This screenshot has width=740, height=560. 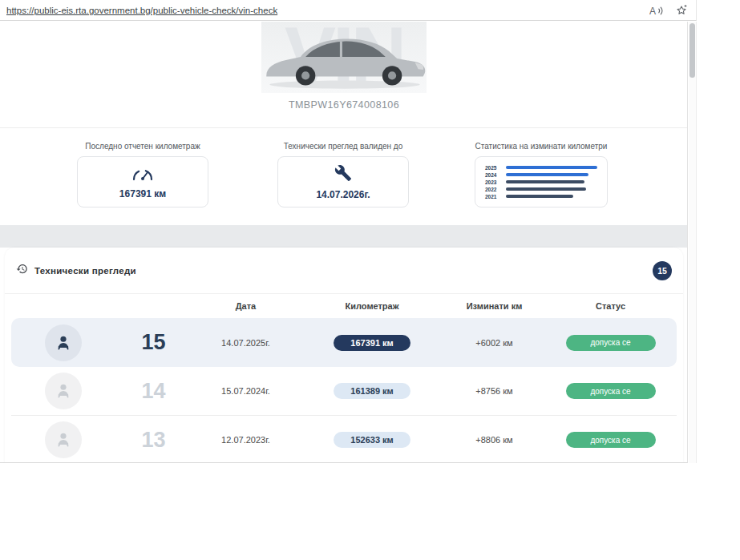 What do you see at coordinates (344, 236) in the screenshot?
I see `section-divider-band` at bounding box center [344, 236].